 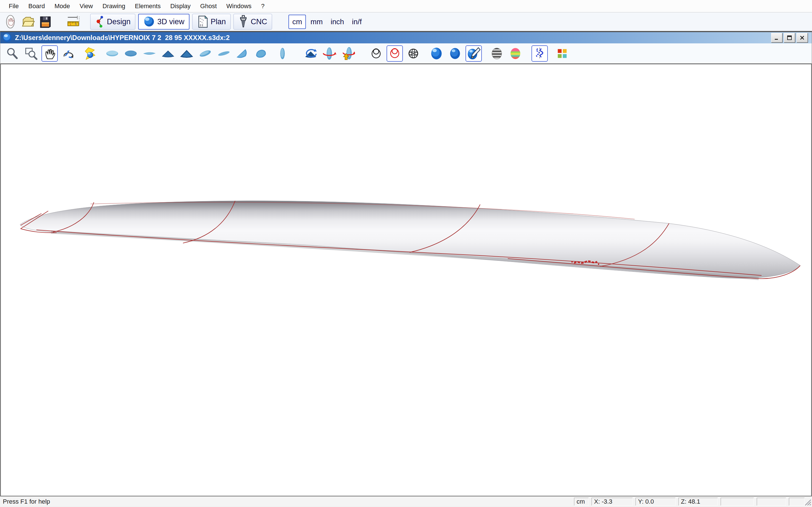 I want to click on menu-display: Display, so click(x=181, y=6).